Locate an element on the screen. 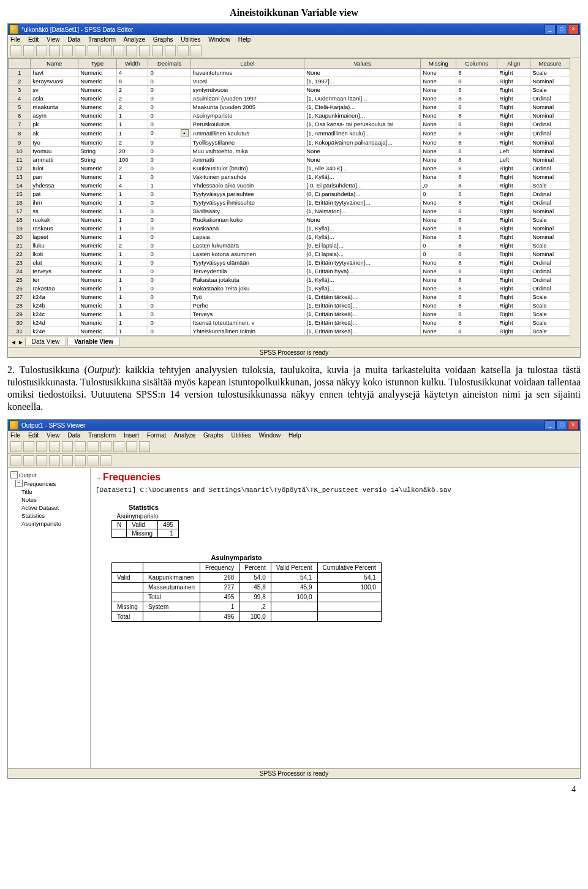  tree-statistics: Statistics is located at coordinates (33, 516).